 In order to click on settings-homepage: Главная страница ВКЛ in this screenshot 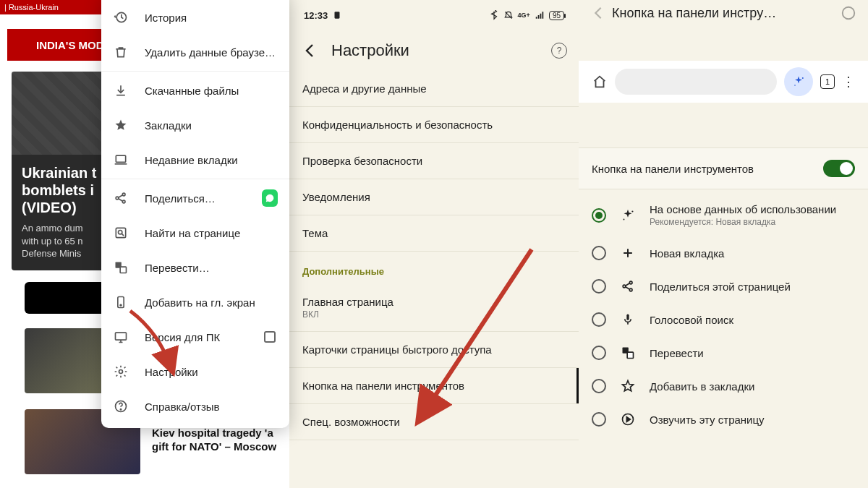, I will do `click(434, 308)`.